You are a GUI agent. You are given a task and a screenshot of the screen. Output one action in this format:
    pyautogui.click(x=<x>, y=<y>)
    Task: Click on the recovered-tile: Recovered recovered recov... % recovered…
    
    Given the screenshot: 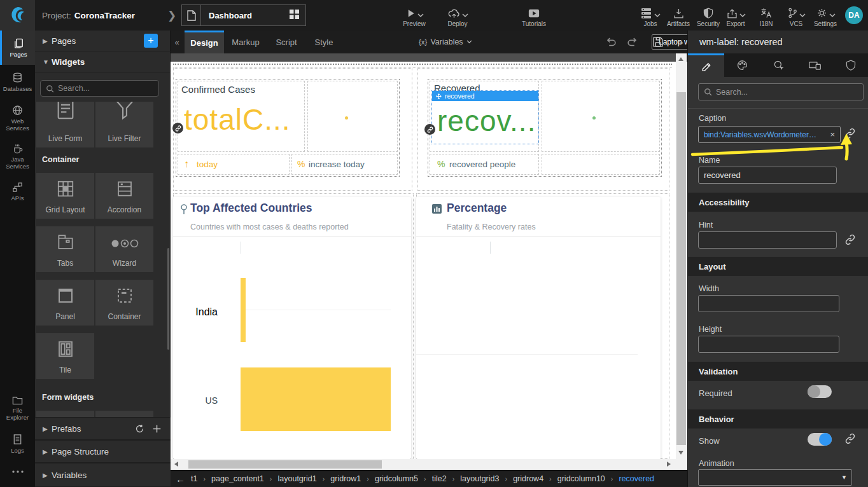 What is the action you would take?
    pyautogui.click(x=545, y=128)
    